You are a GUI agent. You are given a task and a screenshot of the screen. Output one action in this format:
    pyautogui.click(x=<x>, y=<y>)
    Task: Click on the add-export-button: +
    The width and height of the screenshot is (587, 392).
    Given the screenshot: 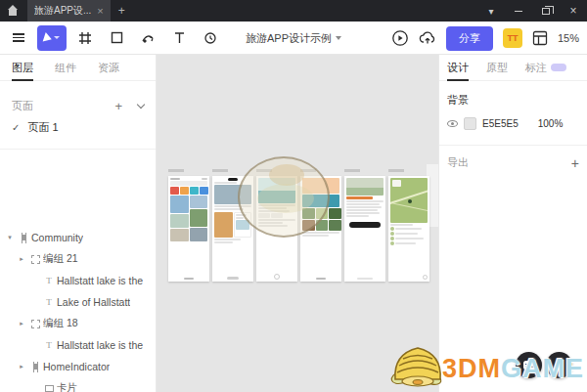 What is the action you would take?
    pyautogui.click(x=575, y=163)
    